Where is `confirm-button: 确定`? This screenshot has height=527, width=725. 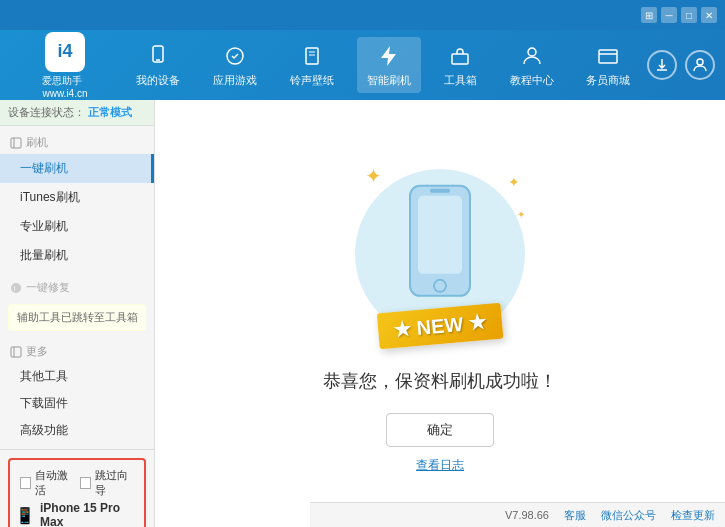 confirm-button: 确定 is located at coordinates (440, 430).